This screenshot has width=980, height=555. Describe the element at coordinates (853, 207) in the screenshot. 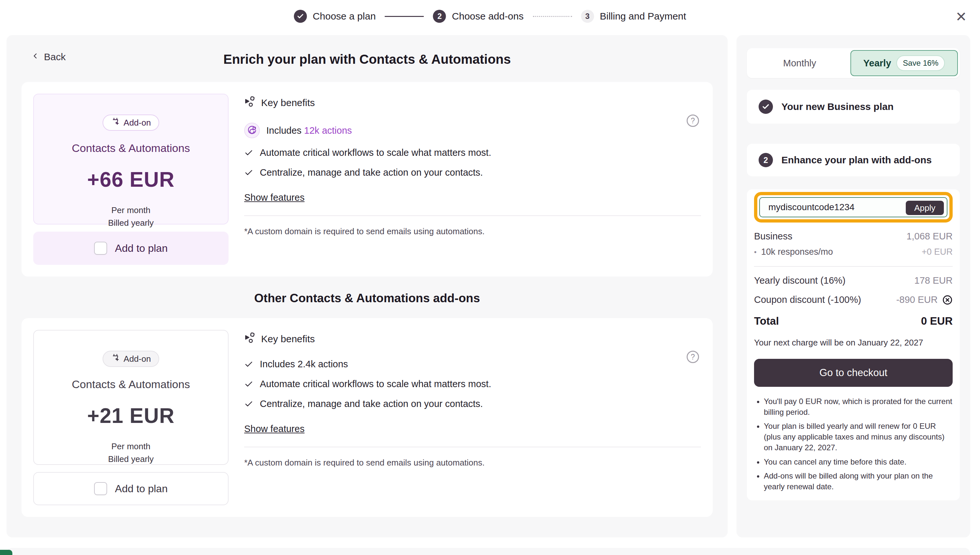

I see `coupon-field: Apply` at that location.